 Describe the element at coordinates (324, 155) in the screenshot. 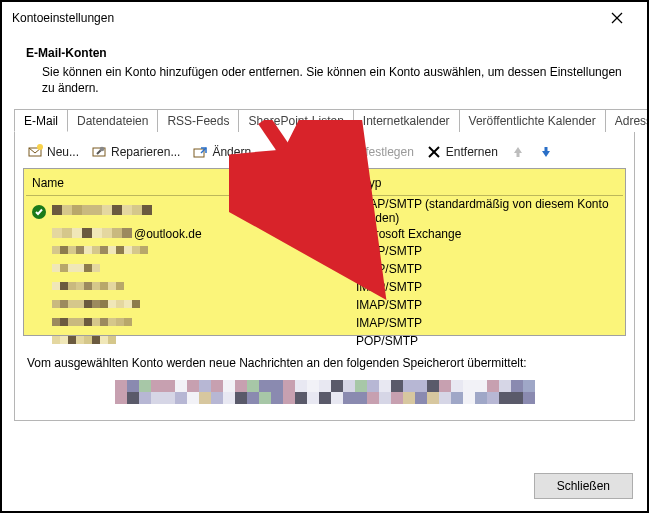

I see `toolbar: Neu... Reparieren... Ändern... Als Stand…` at that location.